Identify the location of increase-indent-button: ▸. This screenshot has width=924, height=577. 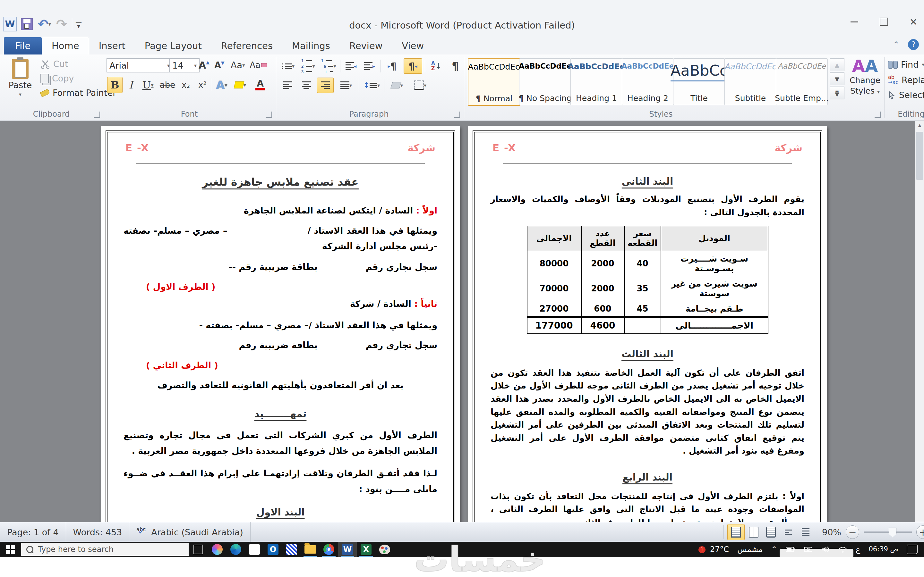
(370, 66).